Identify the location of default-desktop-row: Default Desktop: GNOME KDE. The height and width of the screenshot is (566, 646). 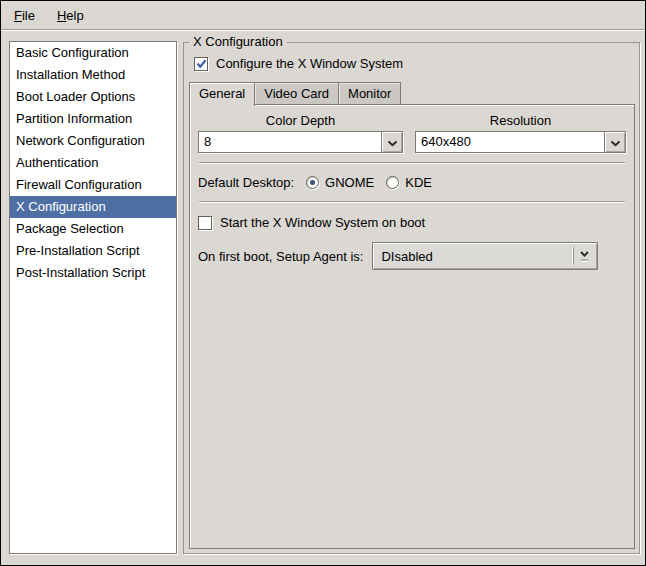
(412, 182).